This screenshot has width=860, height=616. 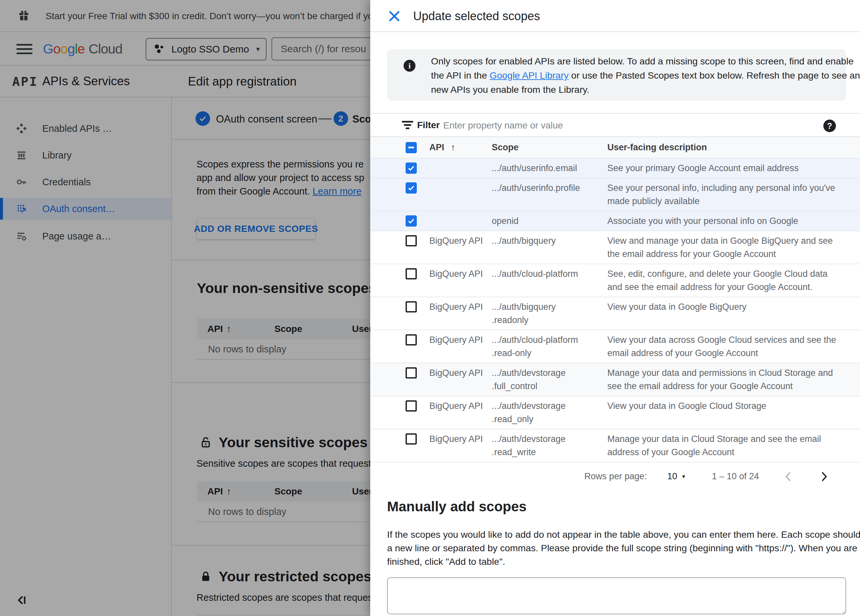 What do you see at coordinates (550, 195) in the screenshot?
I see `row-scope: .../auth/userinfo.profile` at bounding box center [550, 195].